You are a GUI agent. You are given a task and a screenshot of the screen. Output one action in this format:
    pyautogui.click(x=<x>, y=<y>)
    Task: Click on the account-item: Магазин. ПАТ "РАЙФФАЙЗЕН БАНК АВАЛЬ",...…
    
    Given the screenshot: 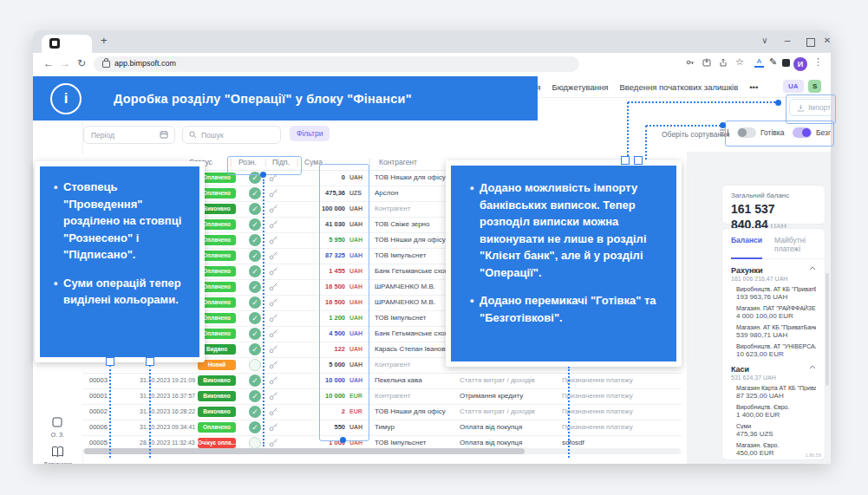 What is the action you would take?
    pyautogui.click(x=776, y=312)
    